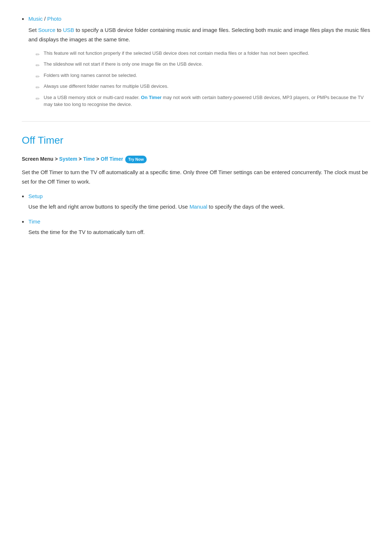 The width and height of the screenshot is (392, 554). What do you see at coordinates (38, 54) in the screenshot?
I see `note-icon-1: ✏` at bounding box center [38, 54].